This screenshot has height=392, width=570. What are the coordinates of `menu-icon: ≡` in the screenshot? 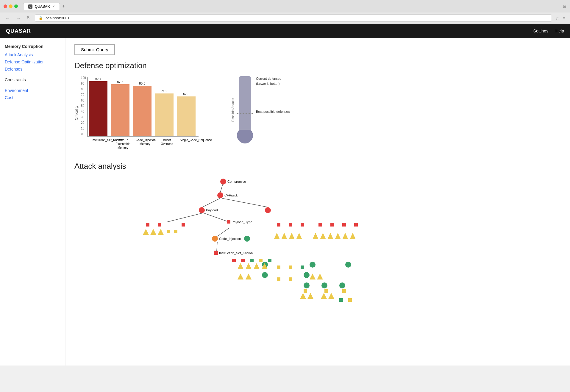 It's located at (564, 18).